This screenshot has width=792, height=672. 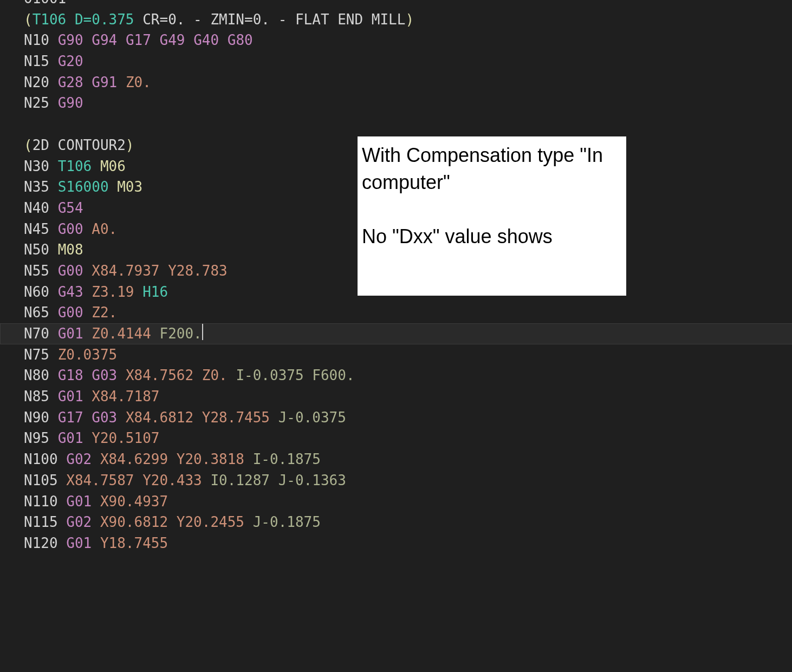 I want to click on token-gcode: G20, so click(x=70, y=61).